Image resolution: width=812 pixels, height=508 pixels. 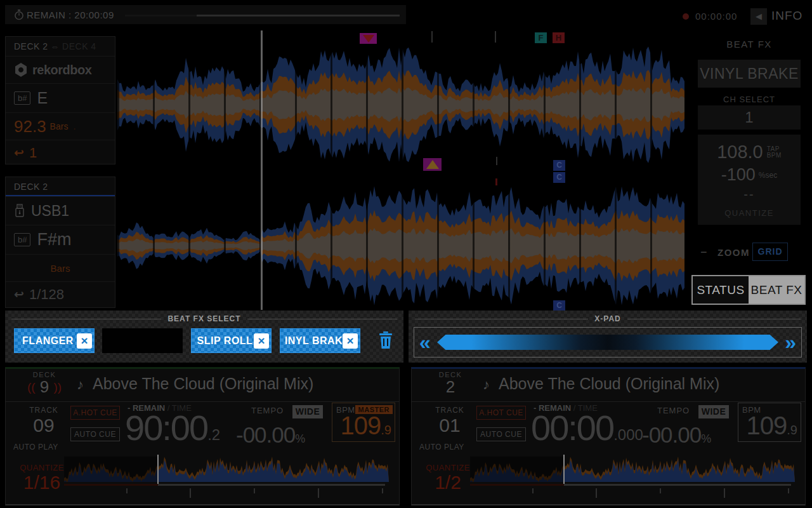 What do you see at coordinates (202, 479) in the screenshot?
I see `deck-bottom-row: QUANTIZE 1/16` at bounding box center [202, 479].